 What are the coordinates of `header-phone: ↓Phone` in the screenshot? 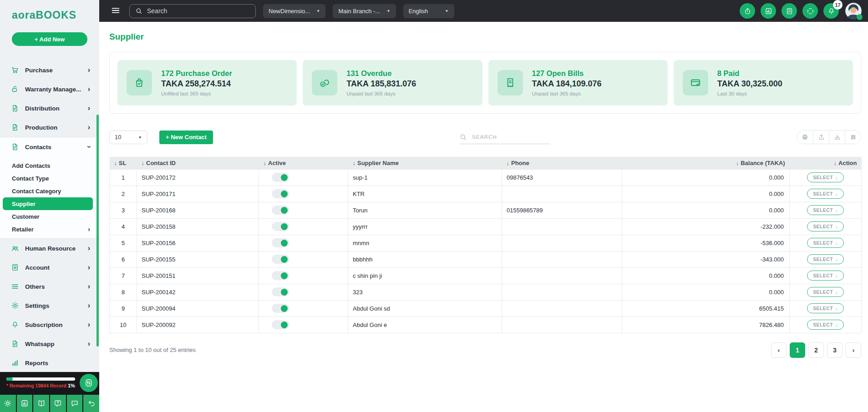 It's located at (562, 163).